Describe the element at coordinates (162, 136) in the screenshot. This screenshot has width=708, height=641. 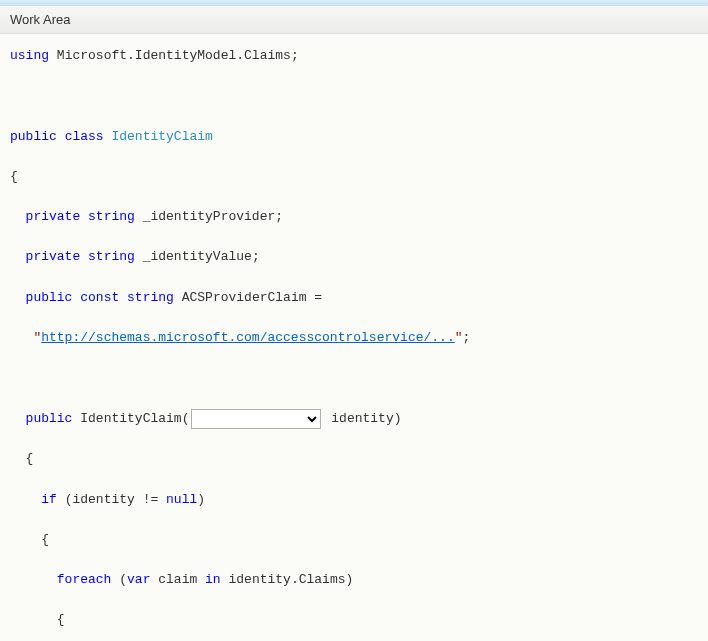
I see `class-name: IdentityClaim` at that location.